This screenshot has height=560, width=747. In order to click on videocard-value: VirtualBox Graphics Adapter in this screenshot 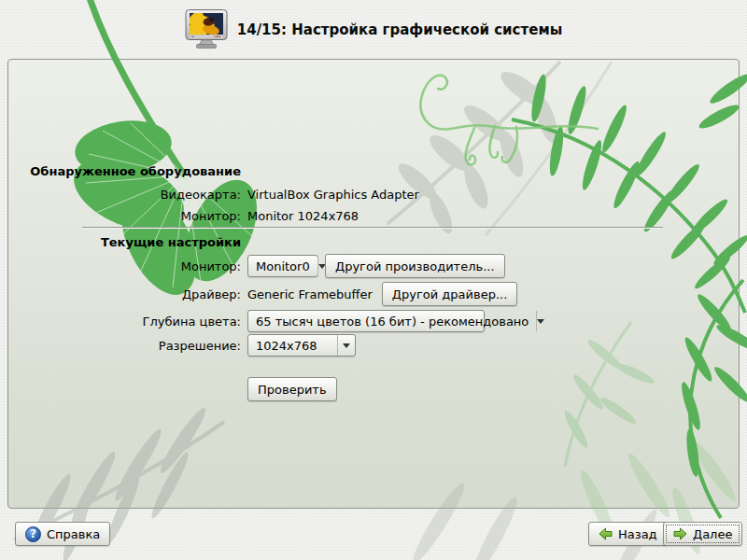, I will do `click(333, 194)`.